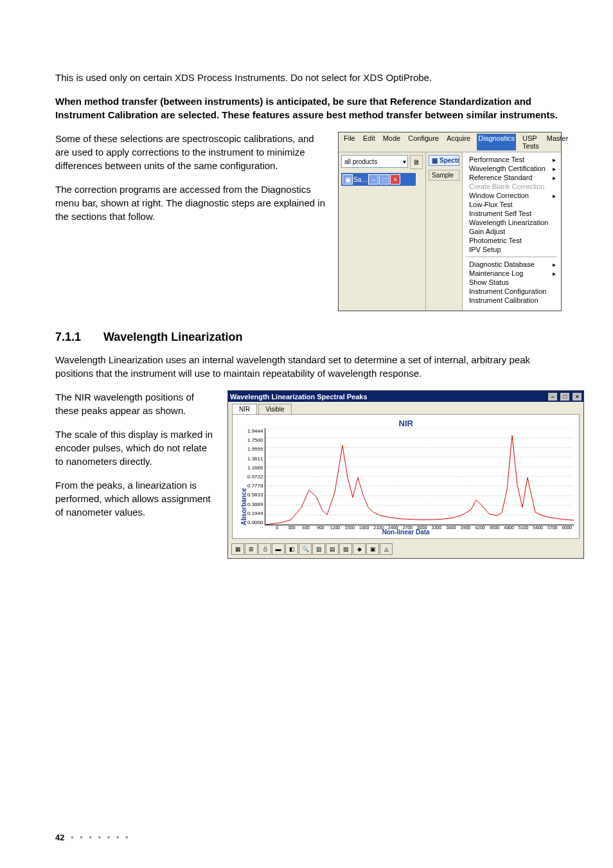  What do you see at coordinates (369, 142) in the screenshot?
I see `menu-edit: Edit` at bounding box center [369, 142].